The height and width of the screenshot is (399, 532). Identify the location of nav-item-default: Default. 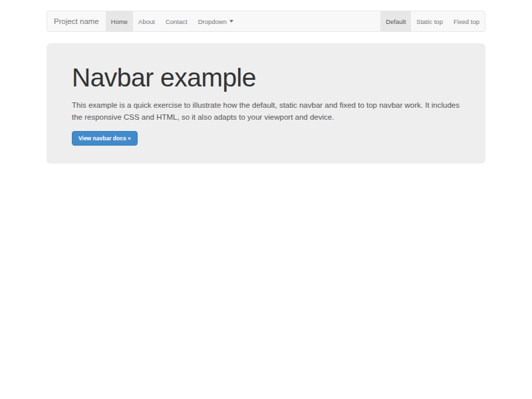
(396, 21).